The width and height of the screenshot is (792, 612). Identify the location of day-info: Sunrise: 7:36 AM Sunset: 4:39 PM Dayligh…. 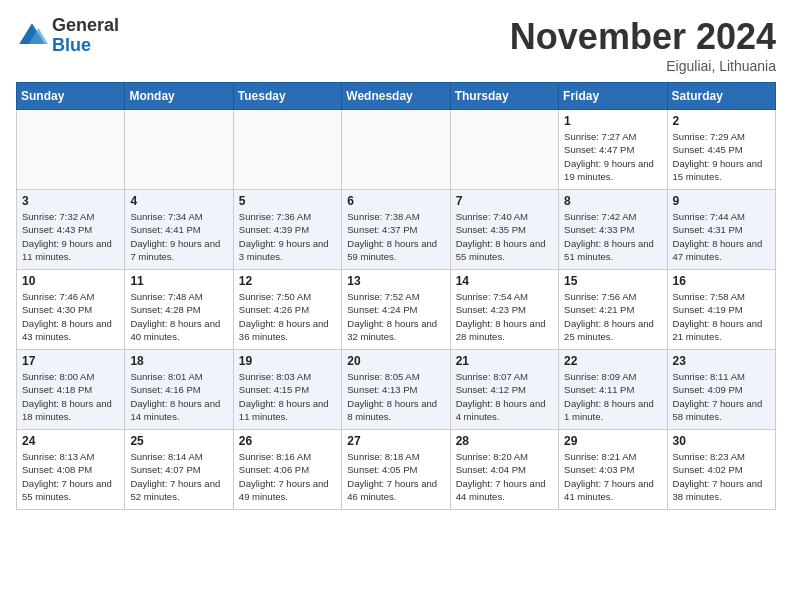
(288, 236).